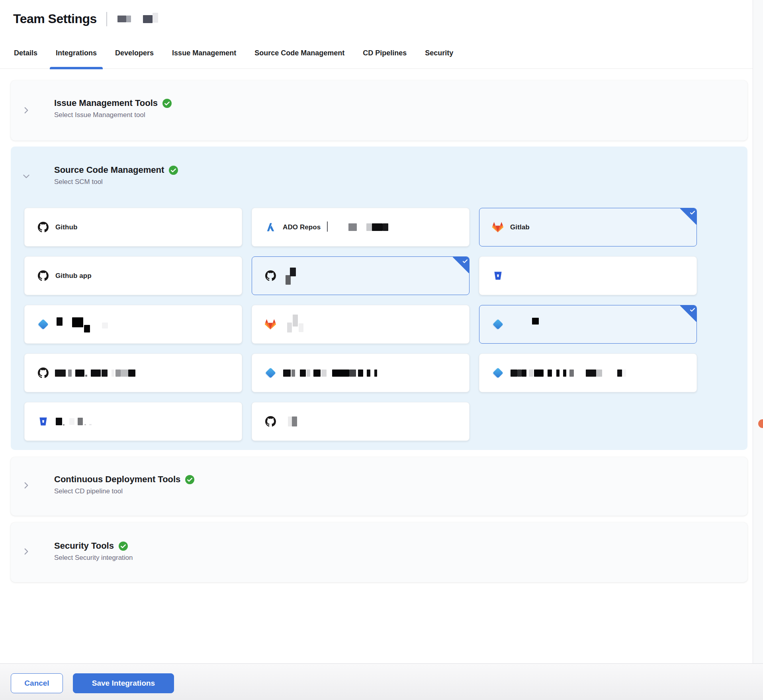  I want to click on scm-card-github: Github, so click(133, 227).